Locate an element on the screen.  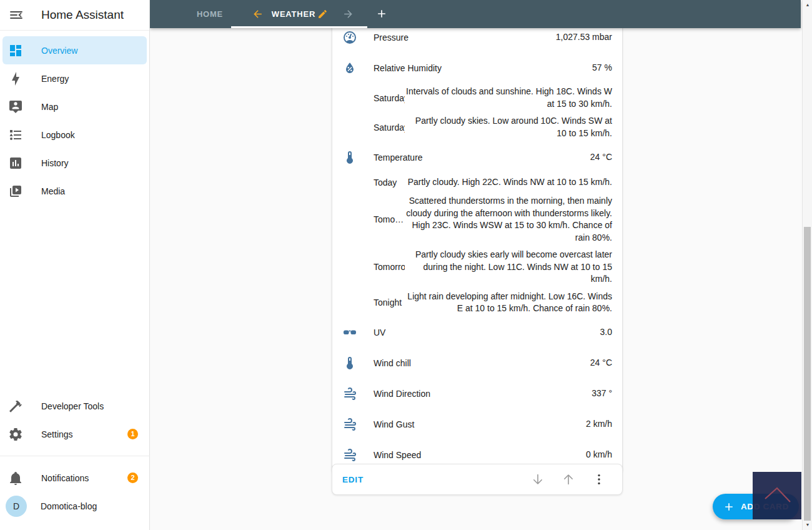
attribute-name: Wind Direction is located at coordinates (482, 394).